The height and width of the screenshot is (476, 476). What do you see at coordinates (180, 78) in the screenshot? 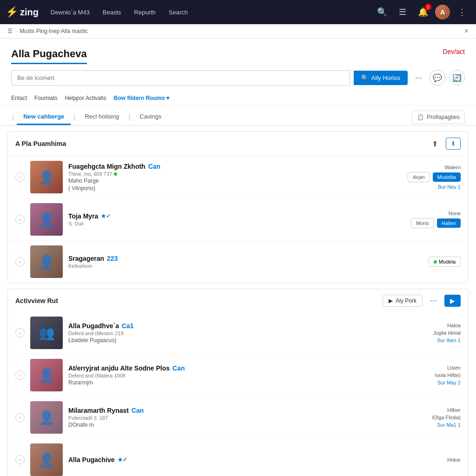
I see `search-input` at bounding box center [180, 78].